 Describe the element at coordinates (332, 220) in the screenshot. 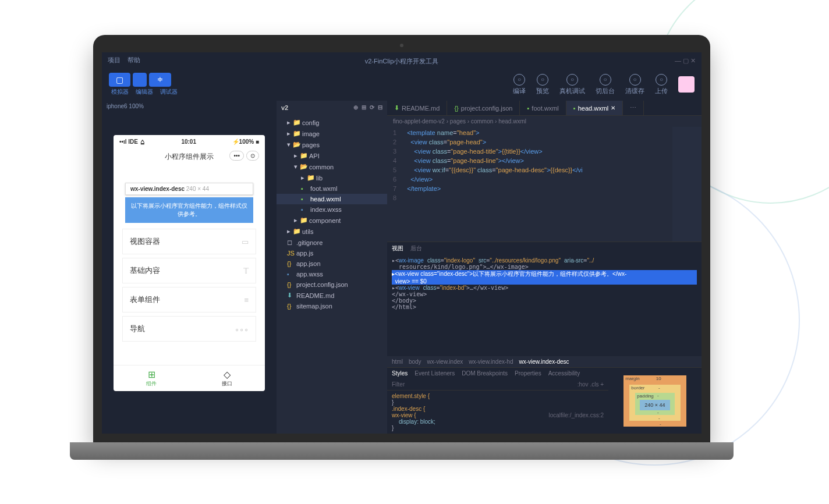

I see `tree-item: ▸ 📁 component` at that location.